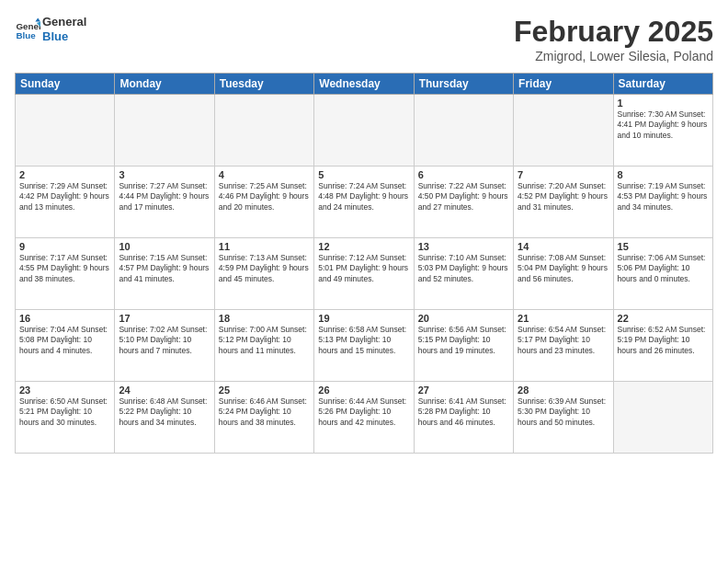 The width and height of the screenshot is (728, 563). What do you see at coordinates (364, 131) in the screenshot?
I see `calendar-week-row: 1Sunrise: 7:30 AM Sunset: 4:41 PM Daylig…` at bounding box center [364, 131].